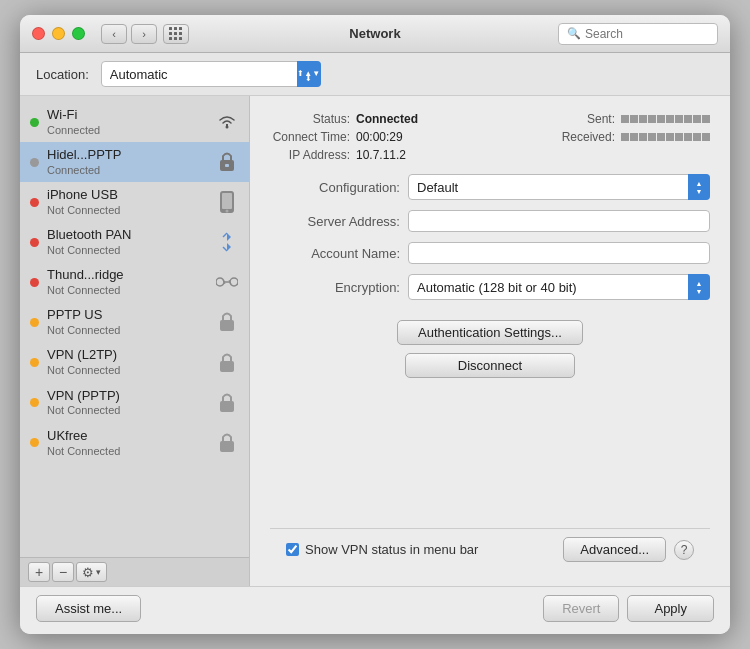 The image size is (750, 649). What do you see at coordinates (335, 188) in the screenshot?
I see `config-label: Configuration:` at bounding box center [335, 188].